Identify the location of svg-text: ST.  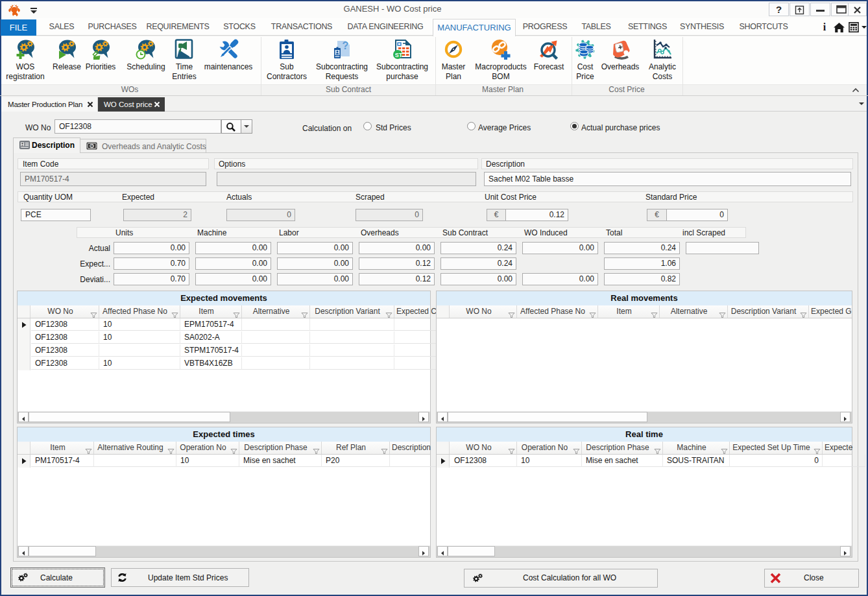
(399, 55).